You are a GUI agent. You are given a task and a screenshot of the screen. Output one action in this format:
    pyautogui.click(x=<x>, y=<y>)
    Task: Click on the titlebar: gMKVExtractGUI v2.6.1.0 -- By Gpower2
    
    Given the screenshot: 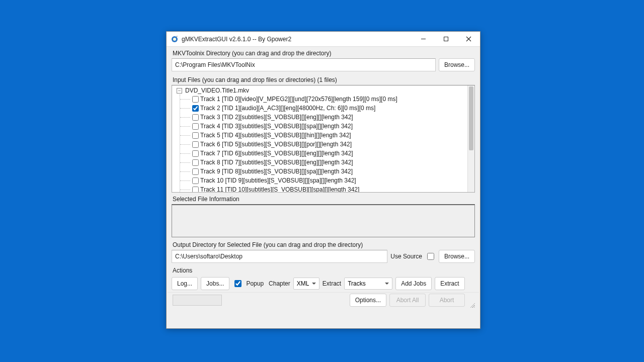 What is the action you would take?
    pyautogui.click(x=323, y=39)
    